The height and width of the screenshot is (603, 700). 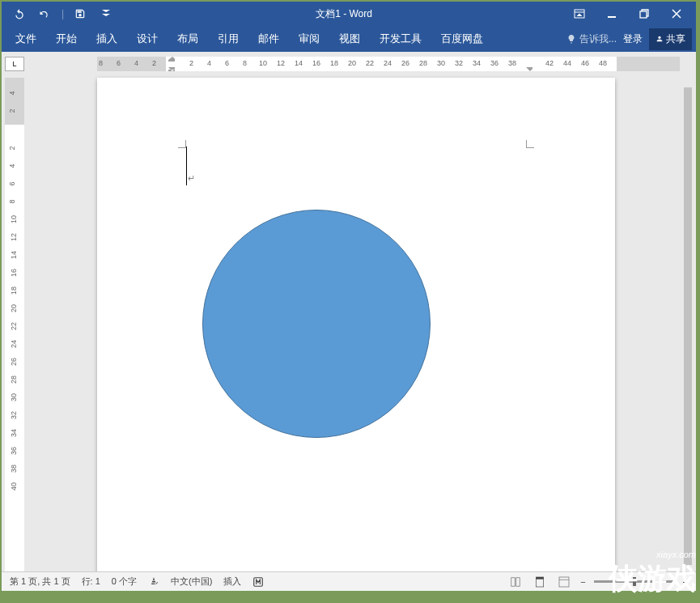 What do you see at coordinates (688, 326) in the screenshot?
I see `scroll-thumb` at bounding box center [688, 326].